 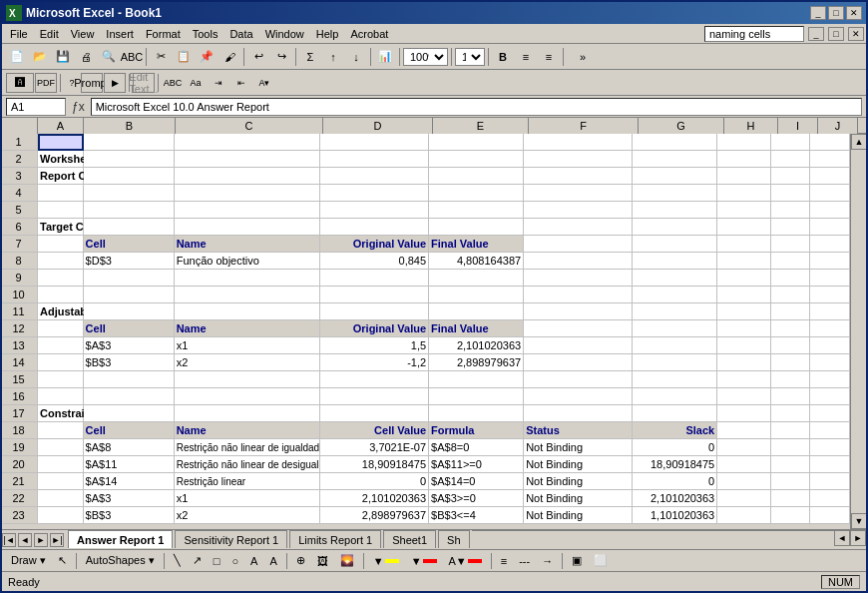 What do you see at coordinates (830, 194) in the screenshot?
I see `cell-j4` at bounding box center [830, 194].